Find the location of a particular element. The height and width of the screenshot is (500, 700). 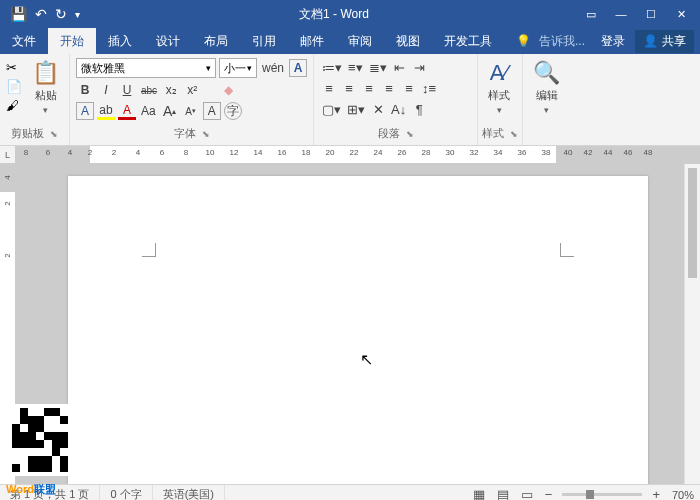

font-name-select: 微软雅黑▾ is located at coordinates (146, 68).